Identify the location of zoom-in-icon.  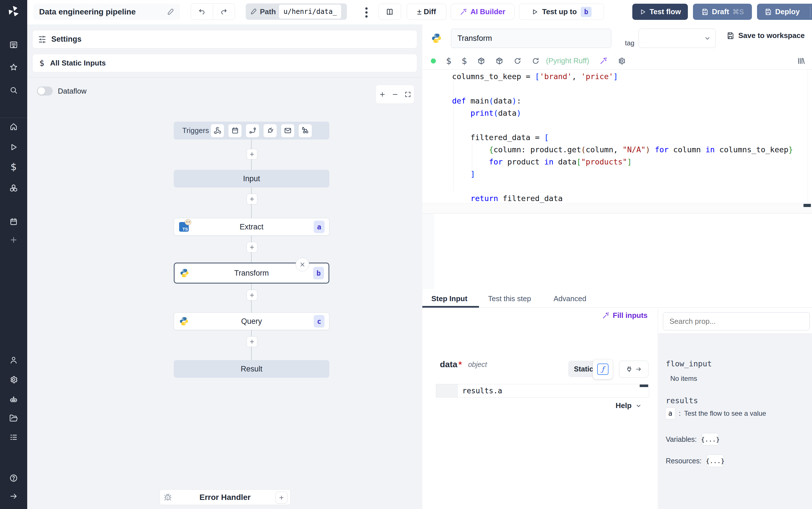
(382, 94).